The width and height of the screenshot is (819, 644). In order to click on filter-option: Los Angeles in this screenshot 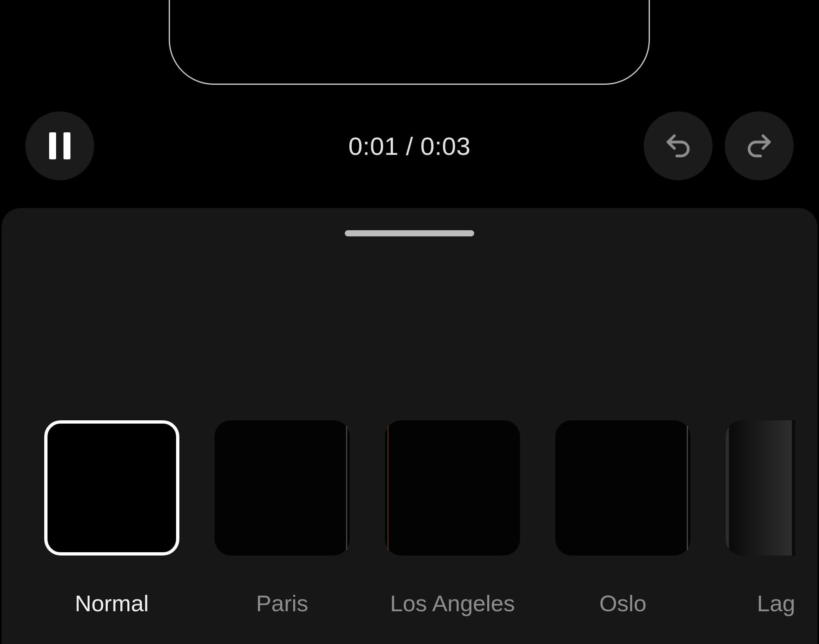, I will do `click(452, 519)`.